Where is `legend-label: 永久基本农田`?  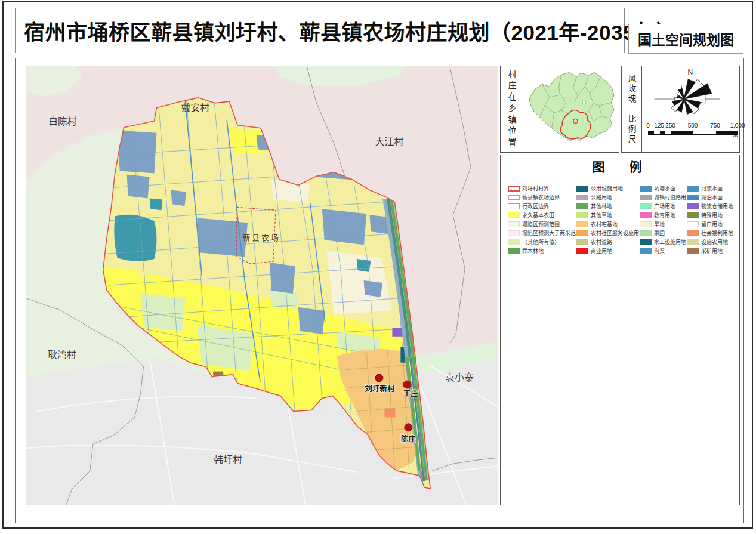 legend-label: 永久基本农田 is located at coordinates (538, 215).